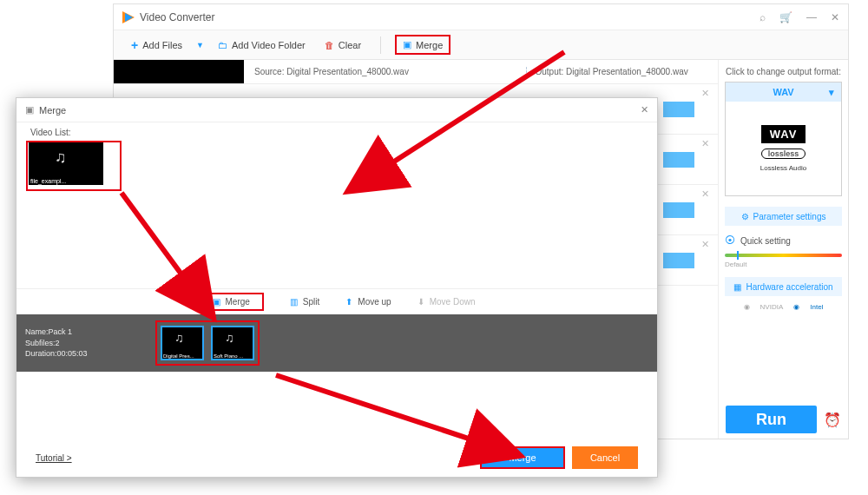 This screenshot has width=868, height=495. I want to click on dialog-footer: Tutorial > Merge Cancel, so click(337, 458).